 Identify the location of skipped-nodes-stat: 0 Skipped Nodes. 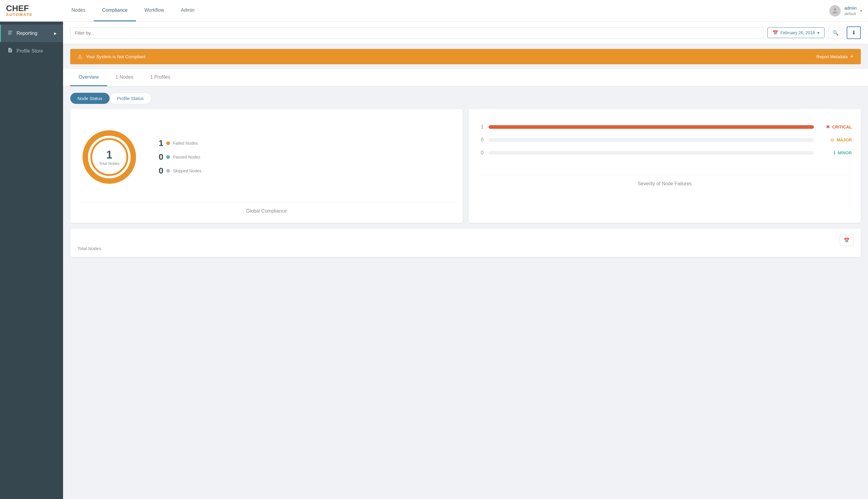
(176, 171).